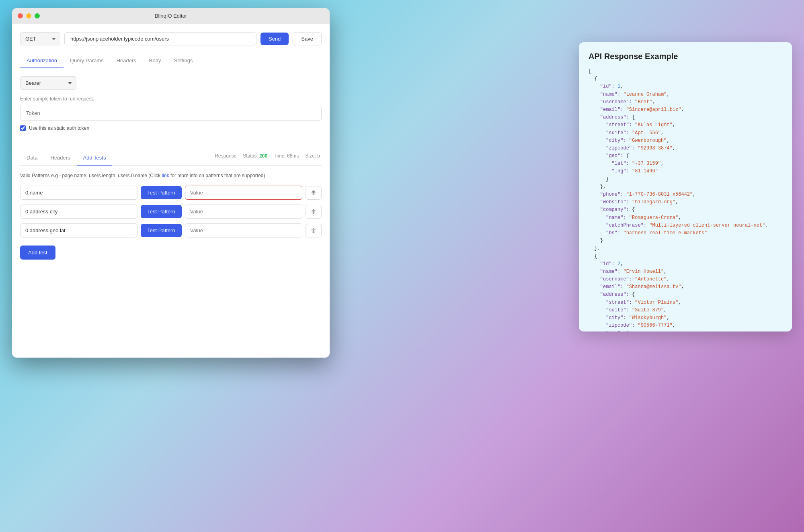  What do you see at coordinates (275, 39) in the screenshot?
I see `send-button: Send` at bounding box center [275, 39].